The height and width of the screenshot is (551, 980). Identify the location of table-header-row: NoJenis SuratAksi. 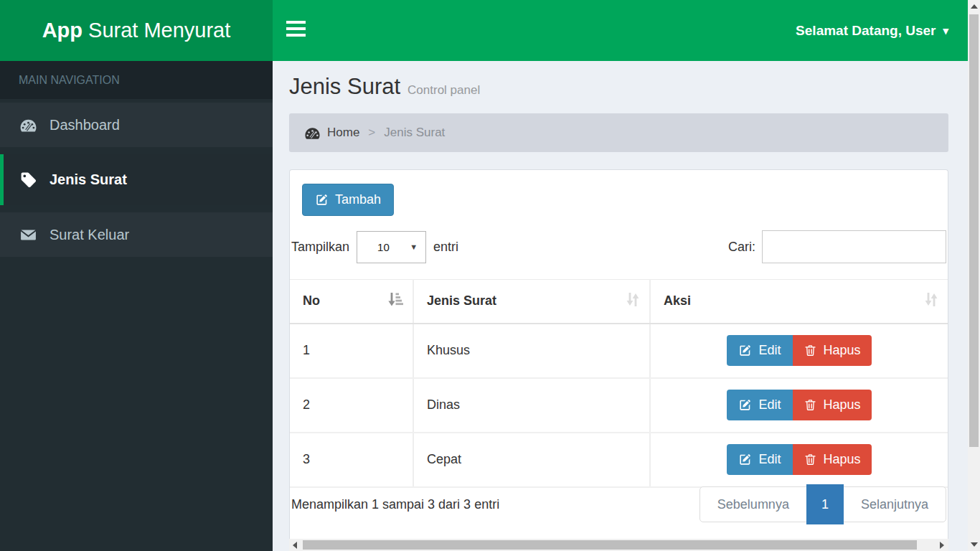
(618, 301).